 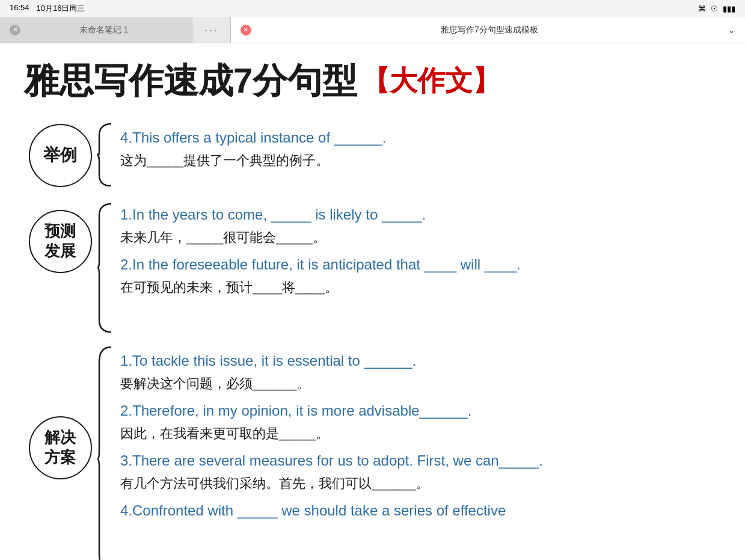 What do you see at coordinates (191, 81) in the screenshot?
I see `title-main: 雅思写作速成7分句型` at bounding box center [191, 81].